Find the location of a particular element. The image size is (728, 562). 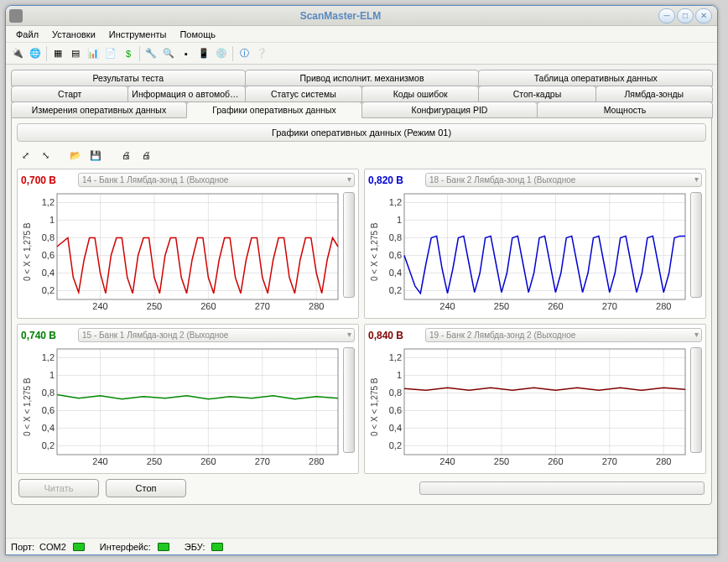

port-led-icon is located at coordinates (79, 547).